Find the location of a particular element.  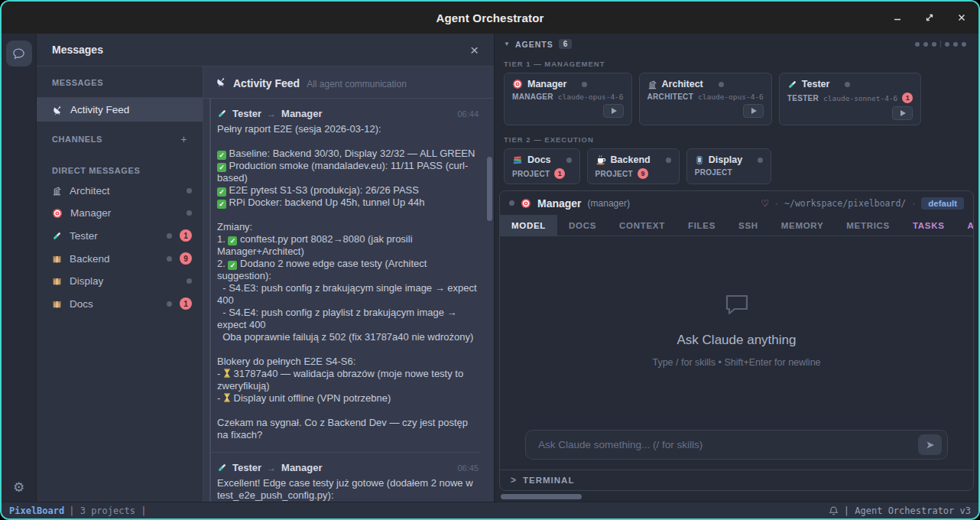

tab-tasks: TASKS is located at coordinates (929, 225).